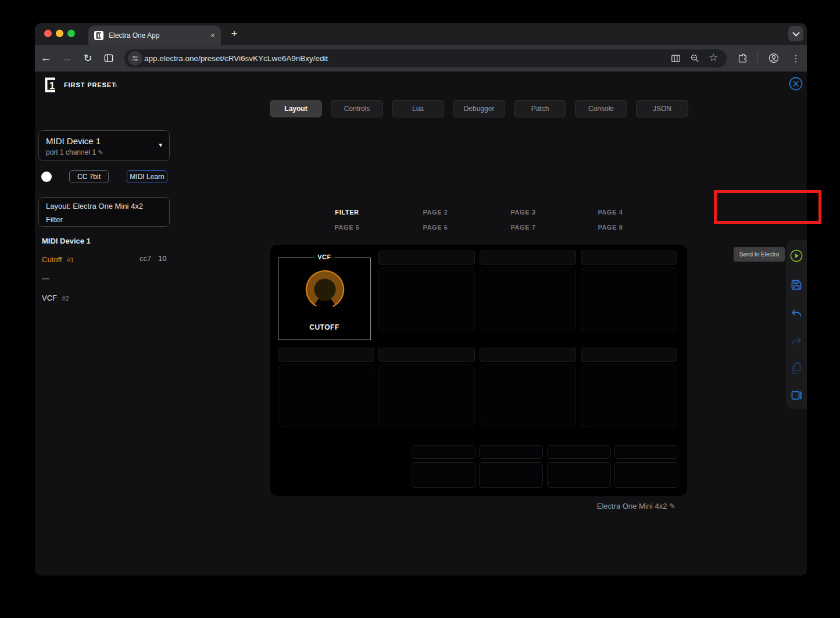  Describe the element at coordinates (479, 109) in the screenshot. I see `editor-nav: Layout Controls Lua Debugger Patch Conso…` at that location.